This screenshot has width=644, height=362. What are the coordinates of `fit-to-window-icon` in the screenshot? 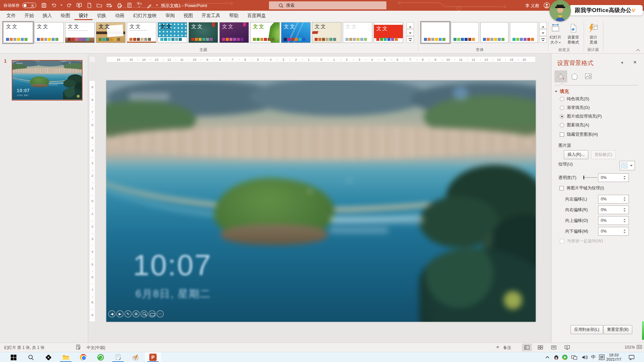 It's located at (639, 347).